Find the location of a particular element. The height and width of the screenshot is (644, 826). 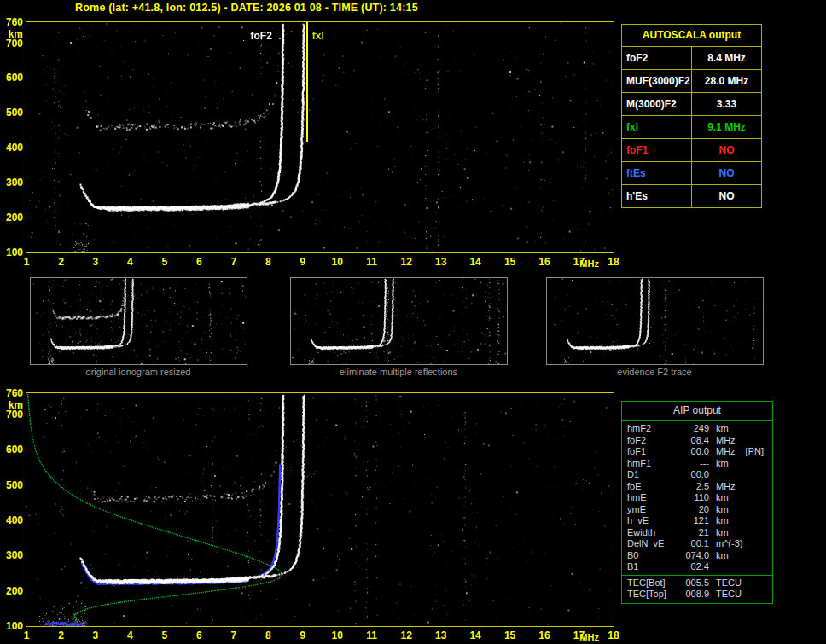

autoscala-row-value: NO is located at coordinates (727, 150).